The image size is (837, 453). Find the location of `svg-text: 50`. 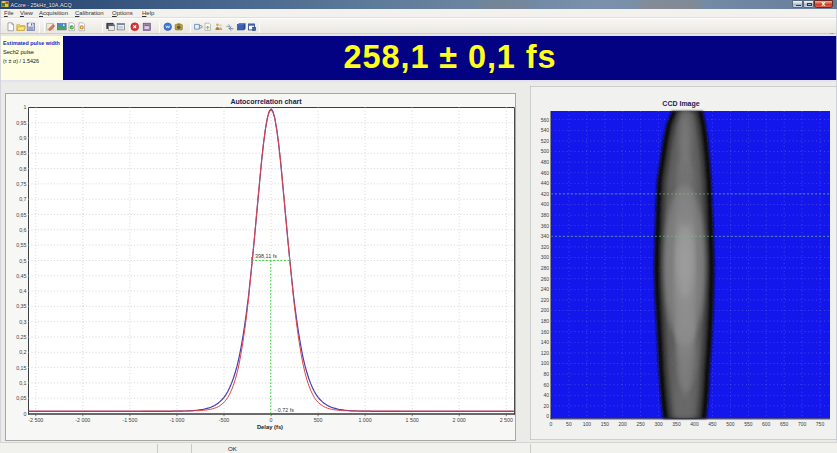

svg-text: 50 is located at coordinates (569, 424).